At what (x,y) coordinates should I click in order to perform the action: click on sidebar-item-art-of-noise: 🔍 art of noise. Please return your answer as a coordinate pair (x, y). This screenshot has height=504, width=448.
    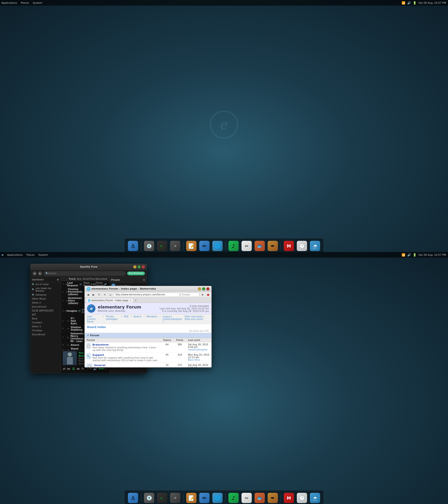
    Looking at the image, I should click on (46, 284).